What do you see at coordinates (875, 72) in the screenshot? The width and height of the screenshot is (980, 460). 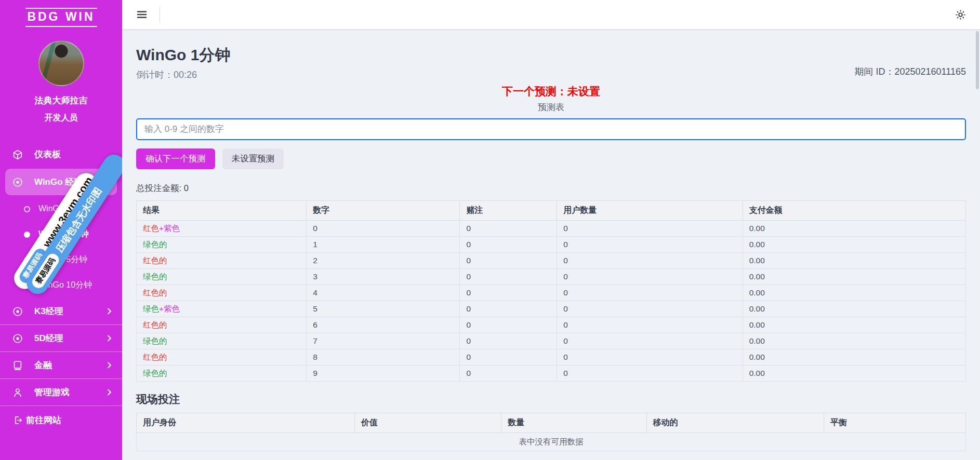 I see `period-label: 期间 ID：` at bounding box center [875, 72].